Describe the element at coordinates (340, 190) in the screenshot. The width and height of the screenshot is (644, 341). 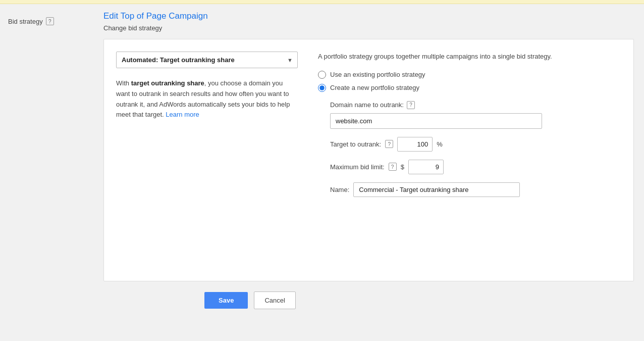
I see `name-label: Name:` at that location.